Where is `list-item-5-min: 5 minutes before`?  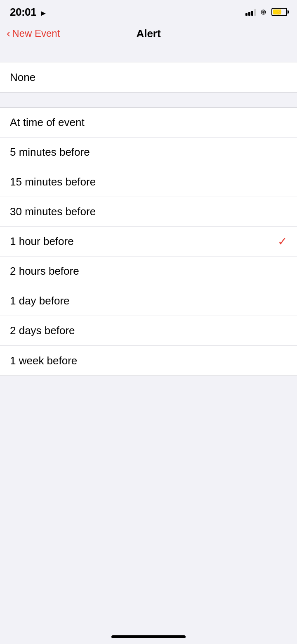
list-item-5-min: 5 minutes before is located at coordinates (148, 152).